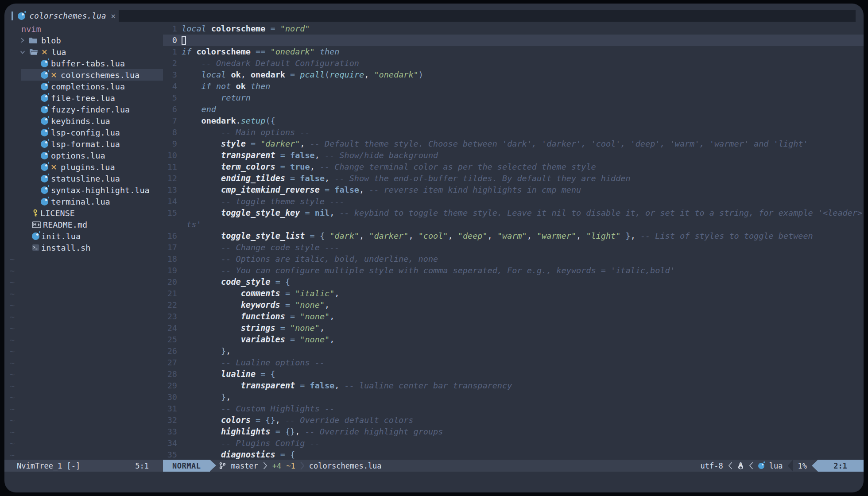 This screenshot has height=496, width=868. I want to click on tree-item-blob: blob, so click(84, 40).